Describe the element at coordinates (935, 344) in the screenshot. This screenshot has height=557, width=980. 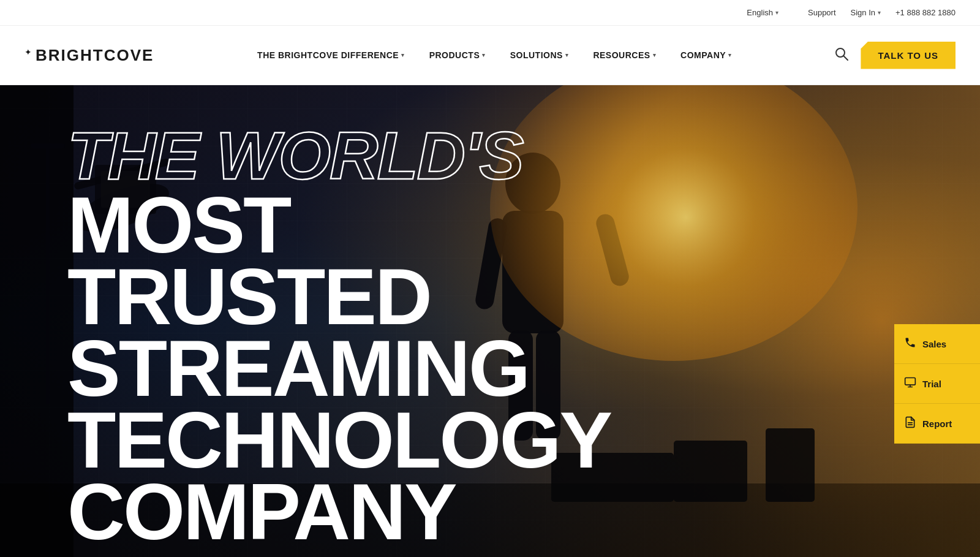
I see `sales-label: Sales` at that location.